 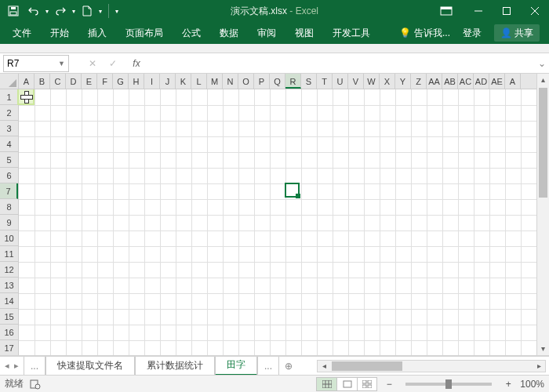 I want to click on col-header-N: N, so click(x=231, y=82).